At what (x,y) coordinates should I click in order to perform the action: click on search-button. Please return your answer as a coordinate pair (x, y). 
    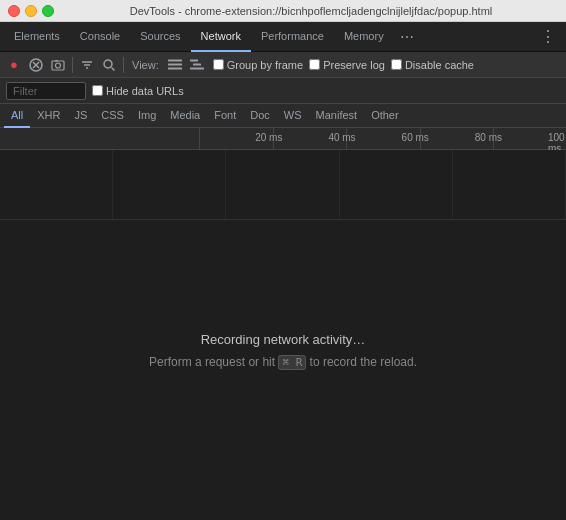
    Looking at the image, I should click on (109, 65).